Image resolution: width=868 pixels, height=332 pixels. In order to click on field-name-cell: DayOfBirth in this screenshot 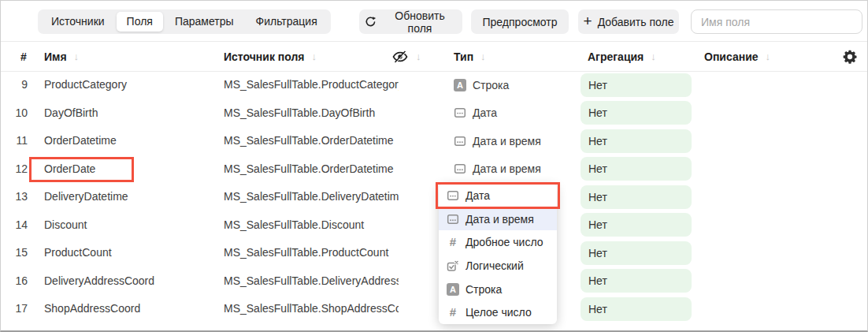, I will do `click(71, 114)`.